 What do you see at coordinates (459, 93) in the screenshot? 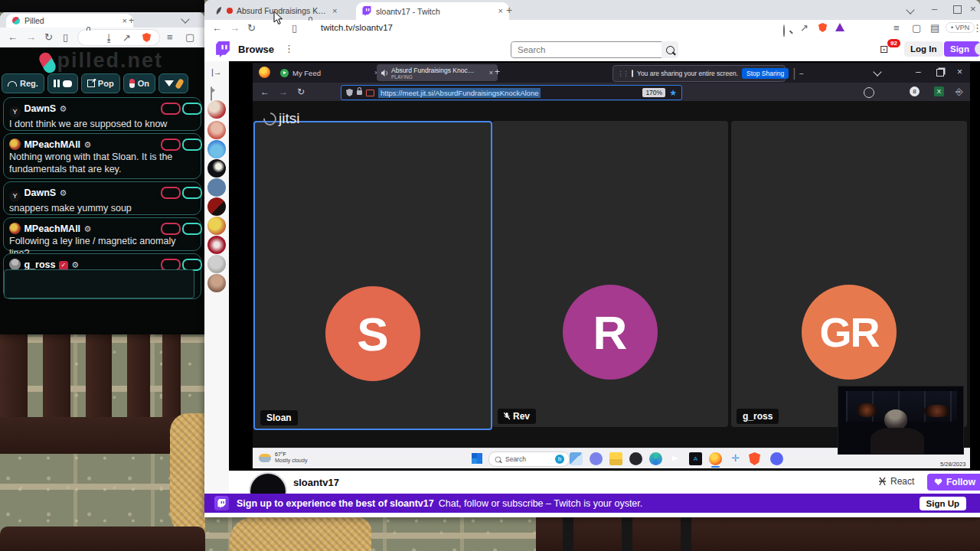
I see `url-text: https://meet.jit.si/AbsurdFundraisingsKn…` at bounding box center [459, 93].